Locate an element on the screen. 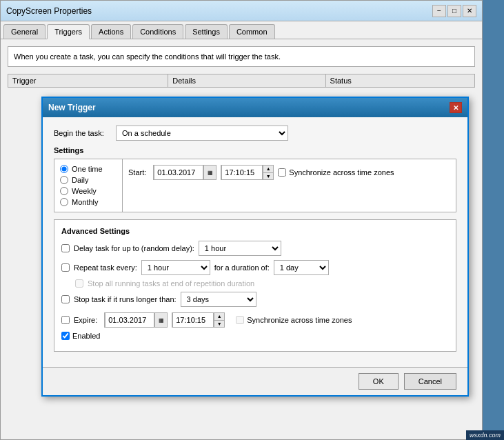 The image size is (504, 440). settings-label: Settings is located at coordinates (255, 150).